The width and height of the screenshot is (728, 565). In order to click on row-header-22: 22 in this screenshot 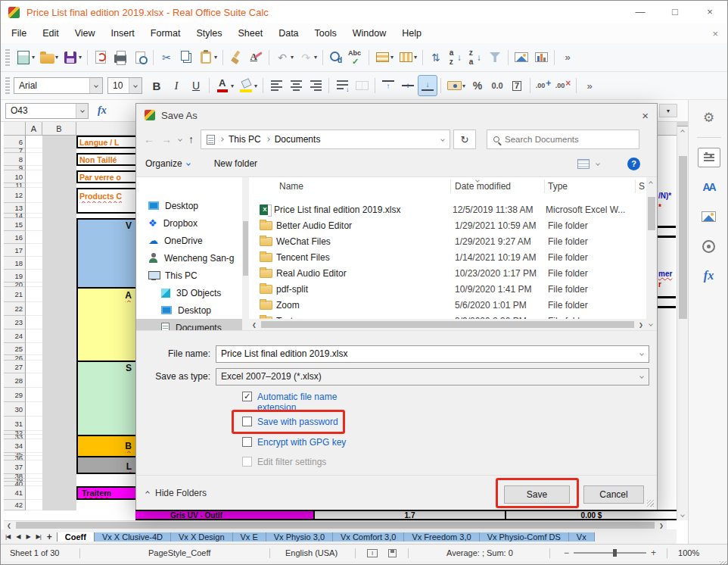, I will do `click(15, 309)`.